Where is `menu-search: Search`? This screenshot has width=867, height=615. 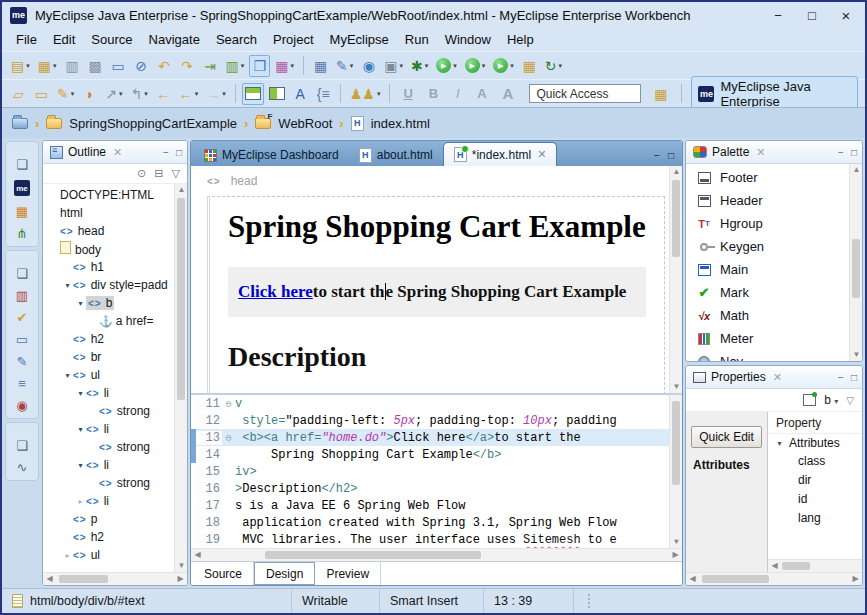 menu-search: Search is located at coordinates (236, 40).